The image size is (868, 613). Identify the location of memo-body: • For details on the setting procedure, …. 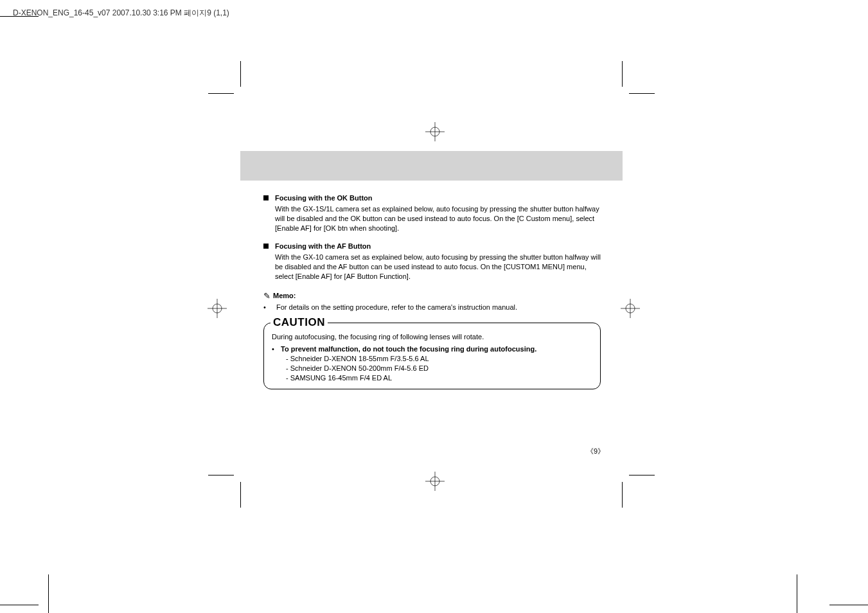
(432, 307).